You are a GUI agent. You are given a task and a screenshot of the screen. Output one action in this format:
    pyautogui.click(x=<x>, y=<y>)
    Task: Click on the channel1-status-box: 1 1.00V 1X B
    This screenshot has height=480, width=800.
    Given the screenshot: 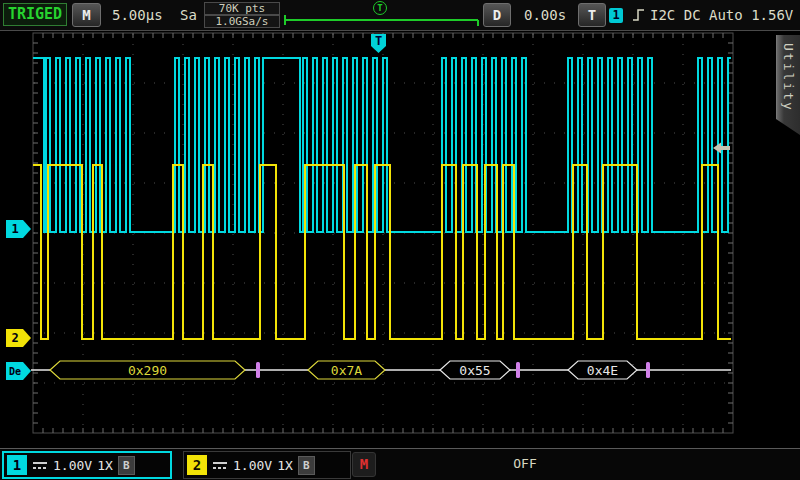 What is the action you would take?
    pyautogui.click(x=87, y=465)
    